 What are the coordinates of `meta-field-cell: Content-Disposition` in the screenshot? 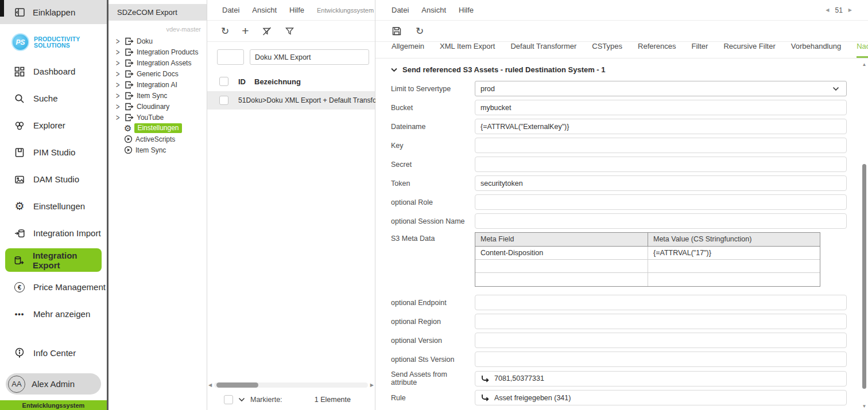 It's located at (561, 253).